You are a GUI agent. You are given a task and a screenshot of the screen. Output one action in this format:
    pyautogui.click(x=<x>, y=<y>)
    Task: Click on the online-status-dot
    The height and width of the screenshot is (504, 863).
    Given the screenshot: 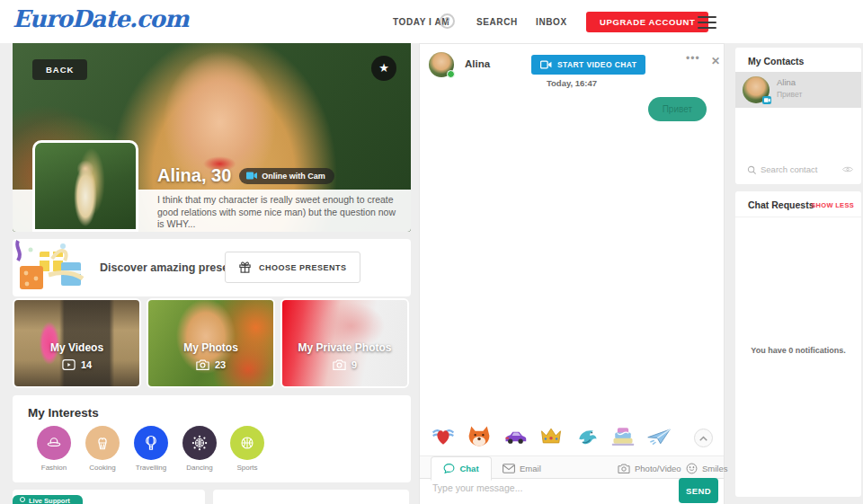 What is the action you would take?
    pyautogui.click(x=451, y=74)
    